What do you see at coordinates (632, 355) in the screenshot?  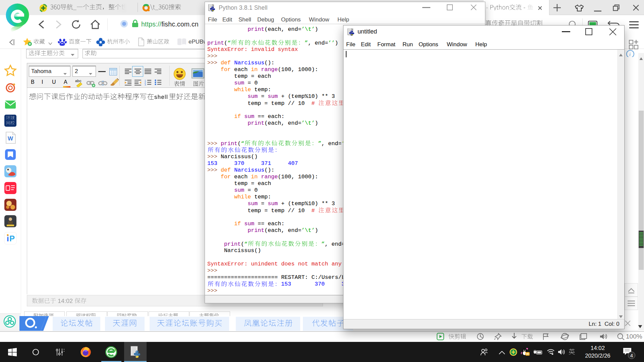 I see `svg-text: 4` at bounding box center [632, 355].